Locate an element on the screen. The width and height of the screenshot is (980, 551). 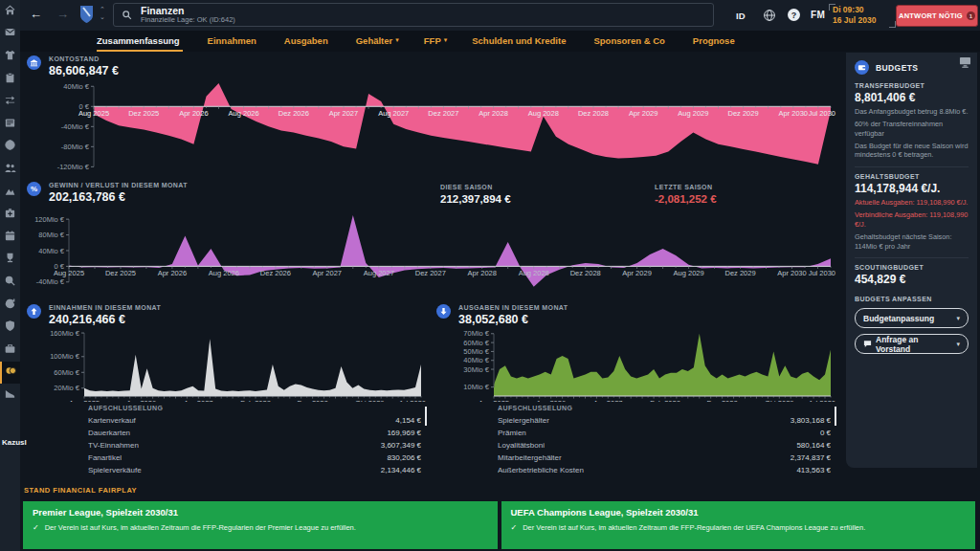
answer-needed-button: ANTWORT NÖTIG 1 is located at coordinates (937, 15).